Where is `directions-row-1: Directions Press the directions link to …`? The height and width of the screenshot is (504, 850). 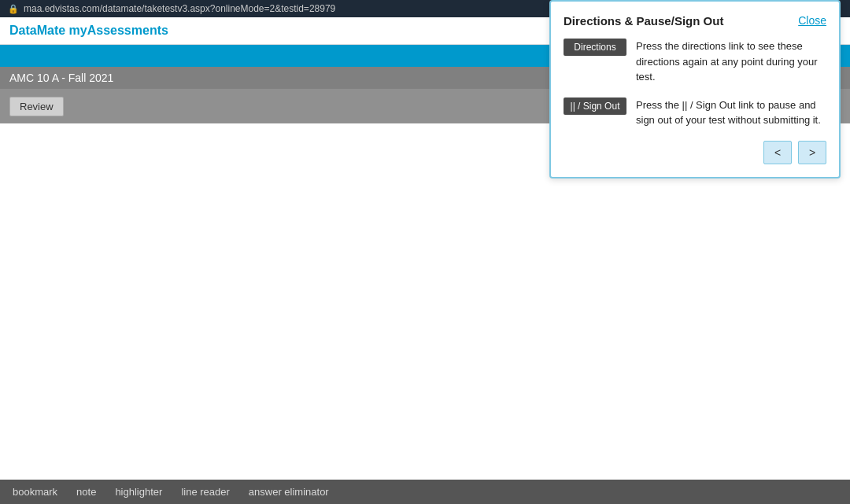 directions-row-1: Directions Press the directions link to … is located at coordinates (695, 61).